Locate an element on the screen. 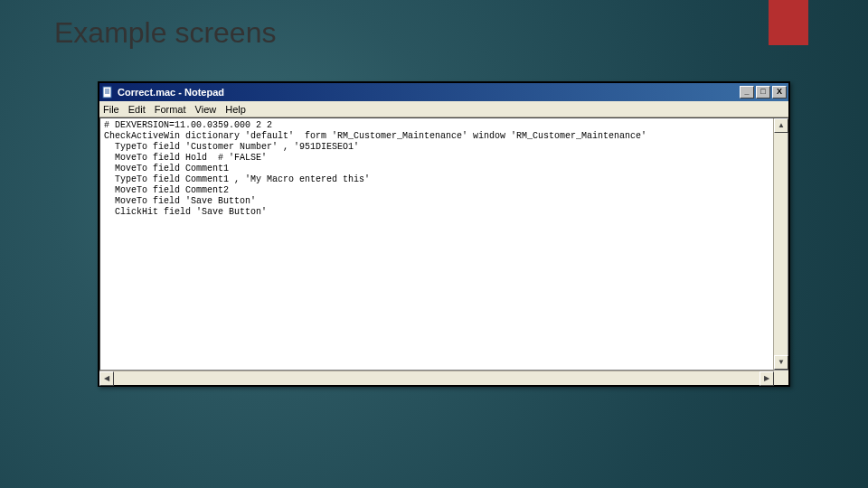  scroll-down-icon: ▼ is located at coordinates (781, 362).